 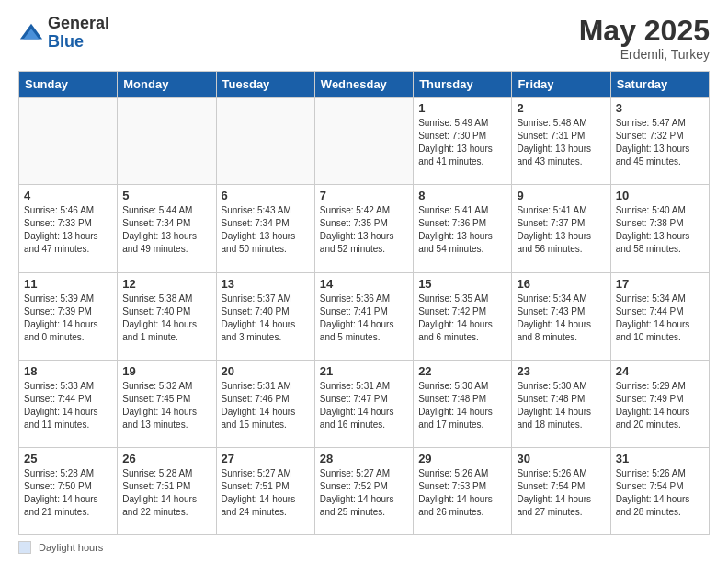 I want to click on calendar-cell: 5Sunrise: 5:44 AM Sunset: 7:34 PM Daylig…, so click(x=167, y=228).